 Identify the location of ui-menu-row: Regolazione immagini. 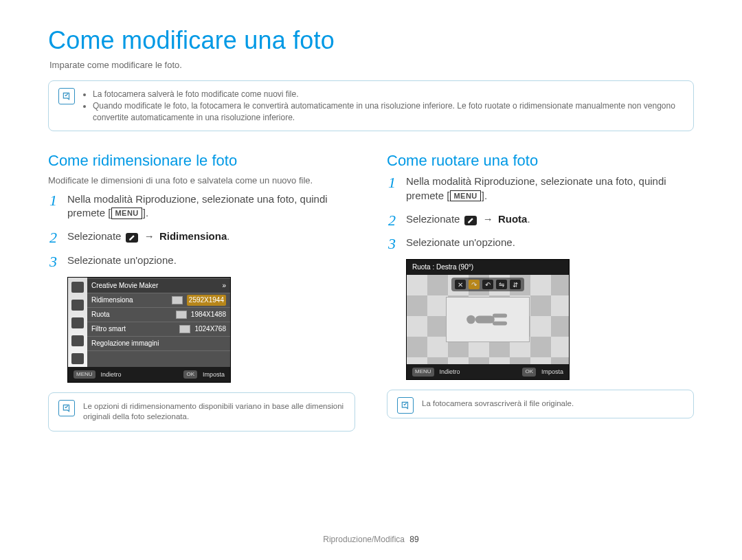
(159, 344).